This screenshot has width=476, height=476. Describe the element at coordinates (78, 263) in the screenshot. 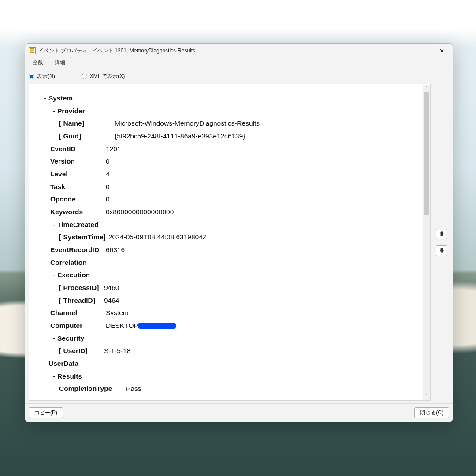

I see `correlation-key: Correlation` at that location.